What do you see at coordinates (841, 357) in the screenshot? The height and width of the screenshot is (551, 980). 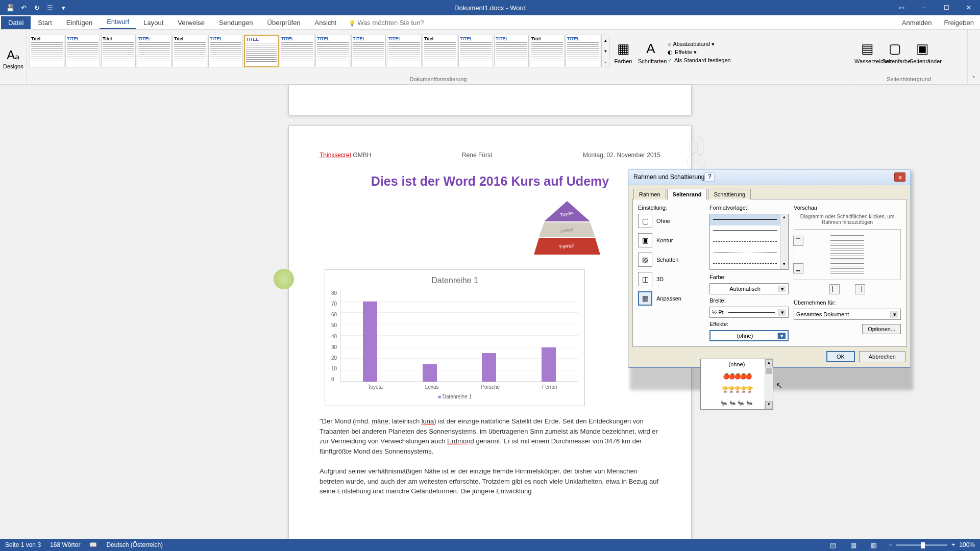 I see `ok-button: OK` at bounding box center [841, 357].